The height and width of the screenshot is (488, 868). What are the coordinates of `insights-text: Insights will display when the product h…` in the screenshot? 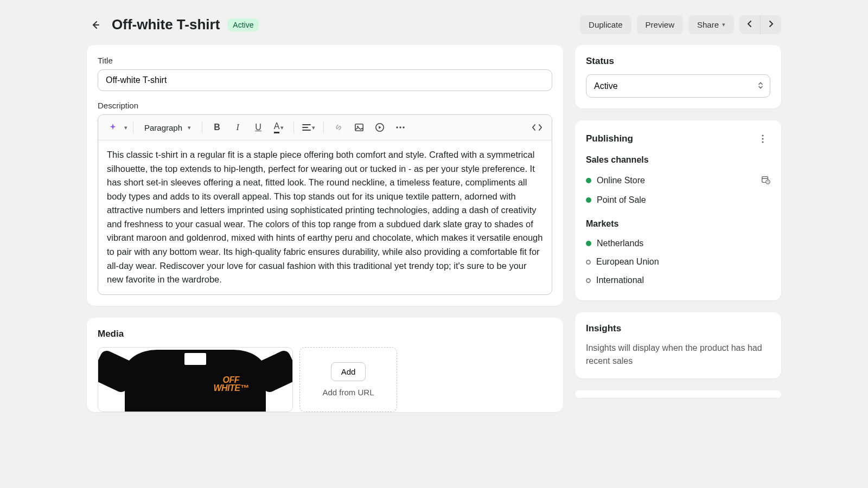 It's located at (678, 355).